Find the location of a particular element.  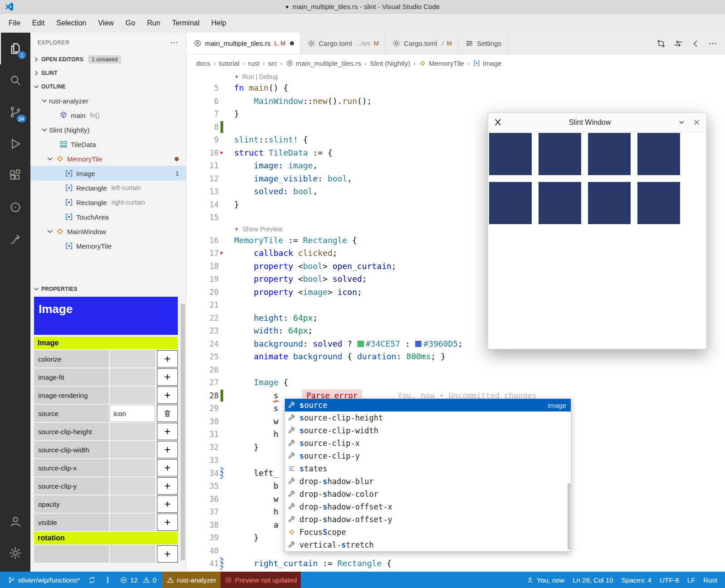

activity-accounts is located at coordinates (15, 521).